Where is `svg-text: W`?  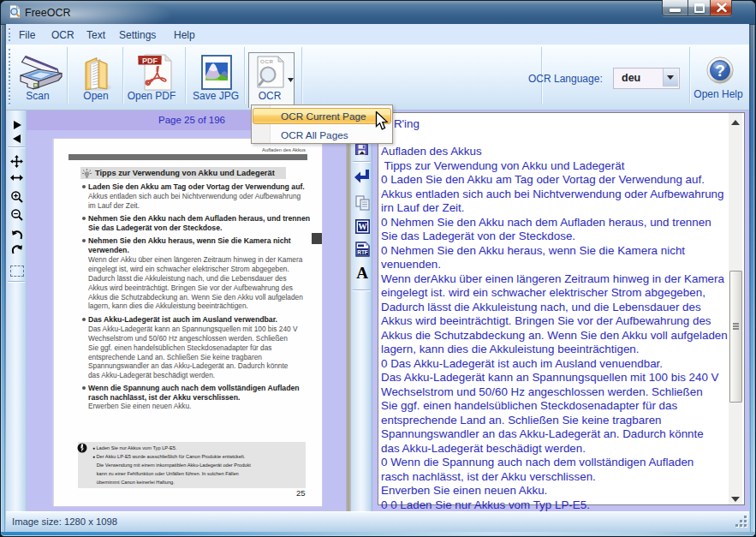
svg-text: W is located at coordinates (363, 226).